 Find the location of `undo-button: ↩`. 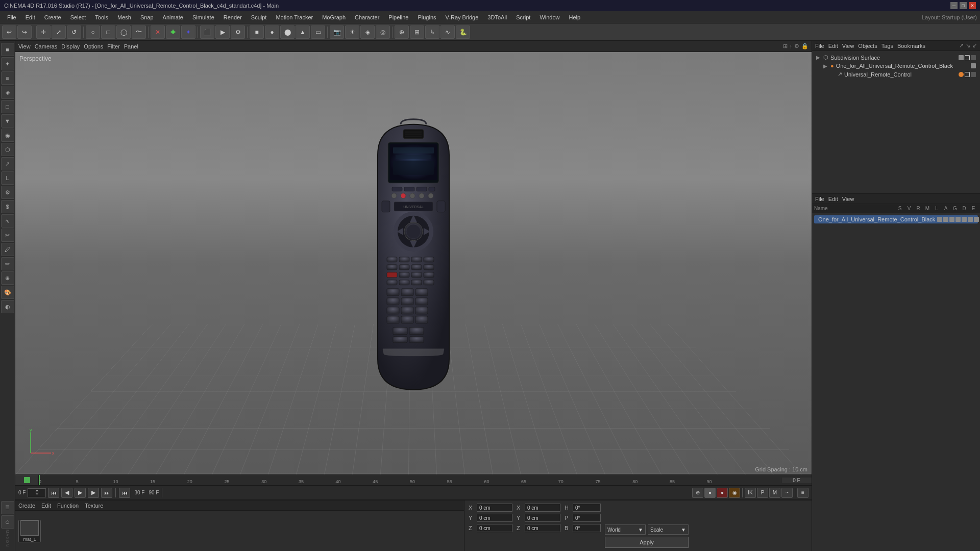

undo-button: ↩ is located at coordinates (9, 32).